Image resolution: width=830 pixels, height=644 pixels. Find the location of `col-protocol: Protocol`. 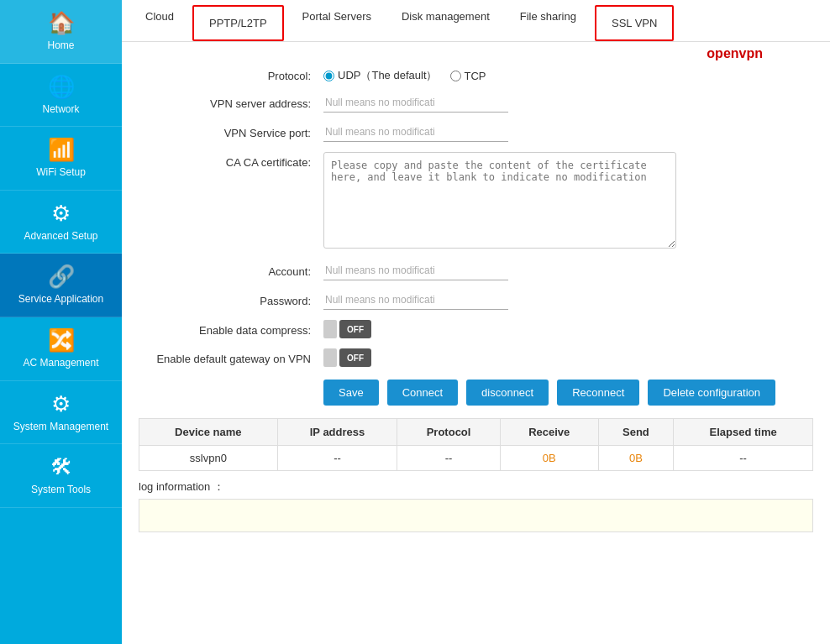

col-protocol: Protocol is located at coordinates (449, 432).